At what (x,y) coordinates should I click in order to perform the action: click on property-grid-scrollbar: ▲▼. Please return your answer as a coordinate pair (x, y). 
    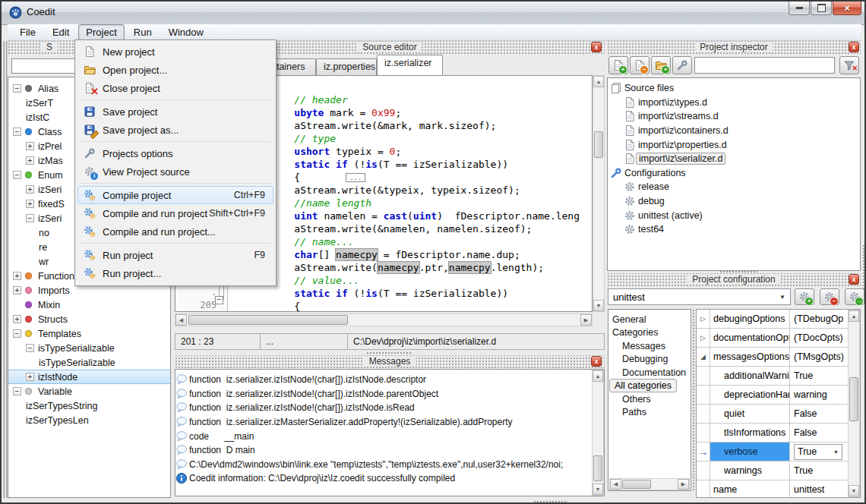
    Looking at the image, I should click on (854, 404).